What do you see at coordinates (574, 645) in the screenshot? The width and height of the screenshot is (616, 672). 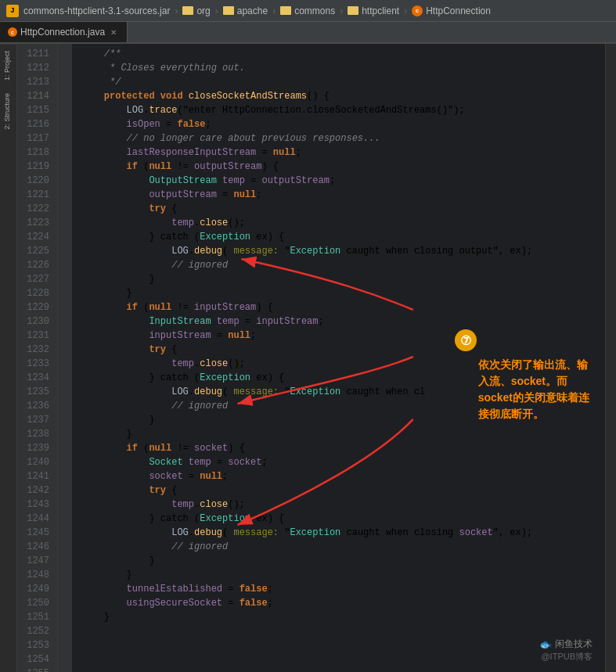 I see `watermark-brand: 闲鱼技术` at bounding box center [574, 645].